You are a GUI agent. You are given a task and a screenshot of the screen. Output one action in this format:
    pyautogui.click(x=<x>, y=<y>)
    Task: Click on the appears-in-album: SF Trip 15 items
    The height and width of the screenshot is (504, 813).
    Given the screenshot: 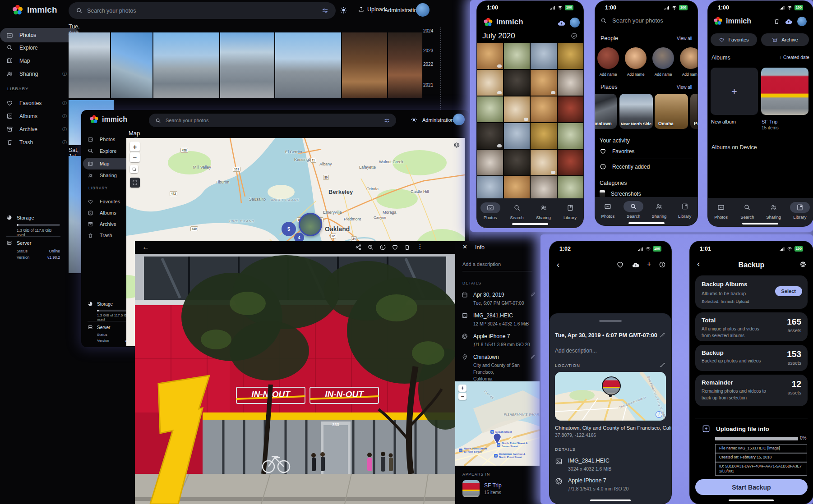 What is the action you would take?
    pyautogui.click(x=482, y=489)
    